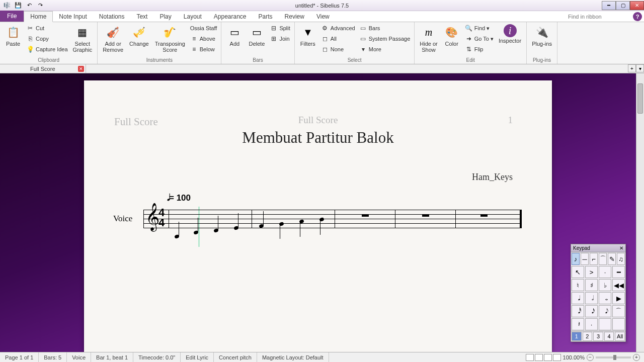 The image size is (644, 362). What do you see at coordinates (43, 68) in the screenshot?
I see `doc-tab-full-score: Full Score ✕` at bounding box center [43, 68].